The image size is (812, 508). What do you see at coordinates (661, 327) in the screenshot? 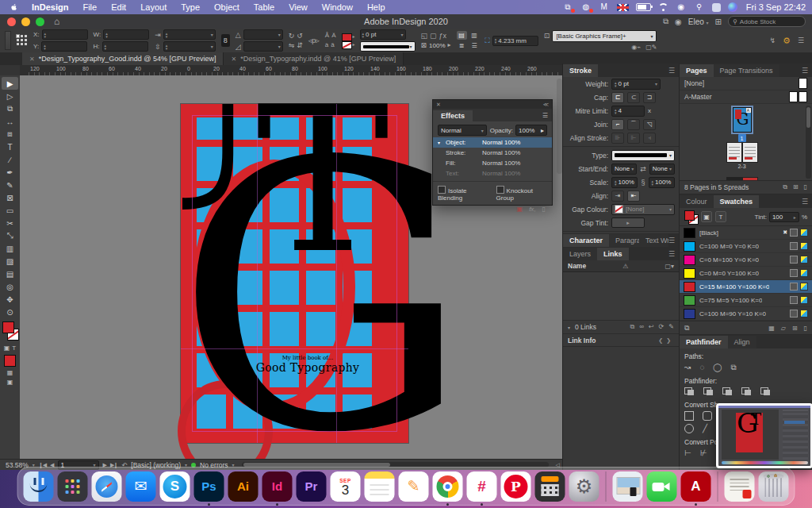
I see `update-link-icon: ⟳` at bounding box center [661, 327].